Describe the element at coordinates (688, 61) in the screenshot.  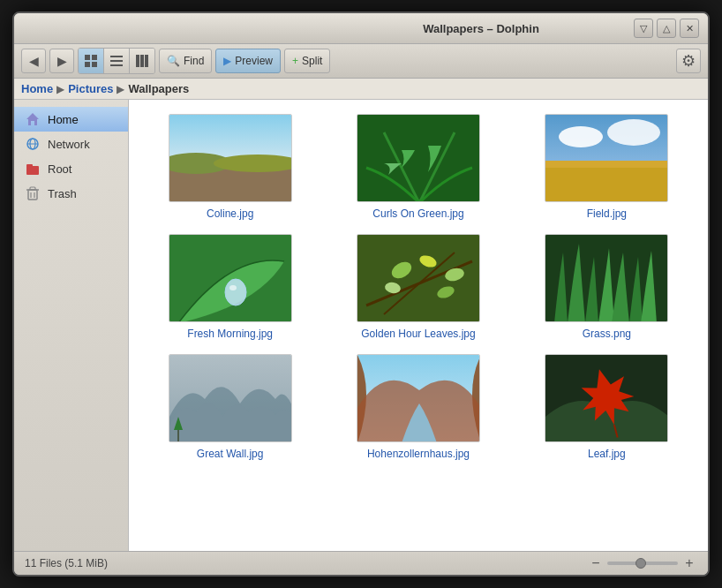
I see `settings-button: ⚙` at that location.